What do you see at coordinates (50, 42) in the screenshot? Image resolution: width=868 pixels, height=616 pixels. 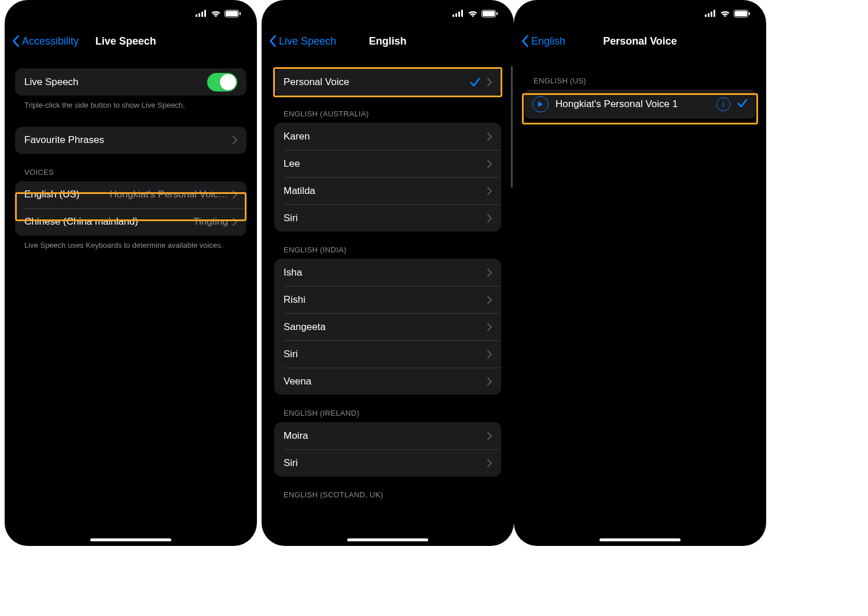 I see `back-label: Accessibility` at bounding box center [50, 42].